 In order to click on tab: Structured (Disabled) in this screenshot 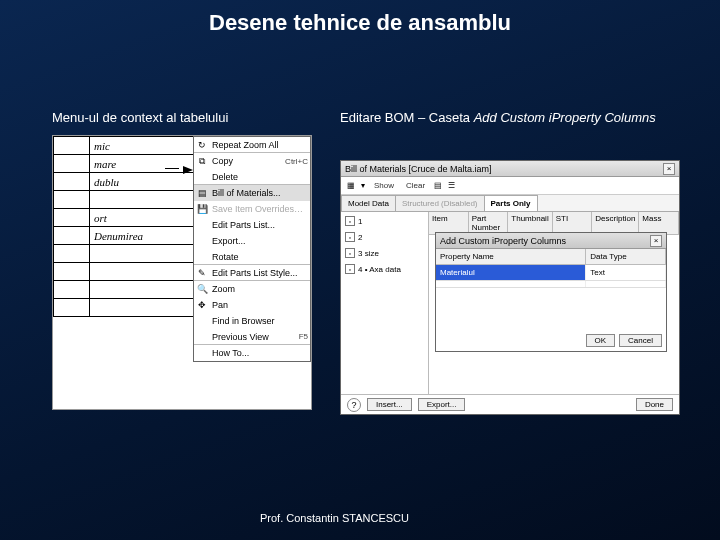, I will do `click(440, 203)`.